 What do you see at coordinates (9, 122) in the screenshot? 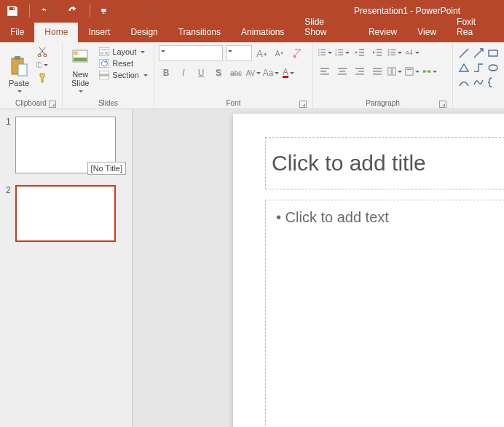
I see `thumbnail-number: 1` at bounding box center [9, 122].